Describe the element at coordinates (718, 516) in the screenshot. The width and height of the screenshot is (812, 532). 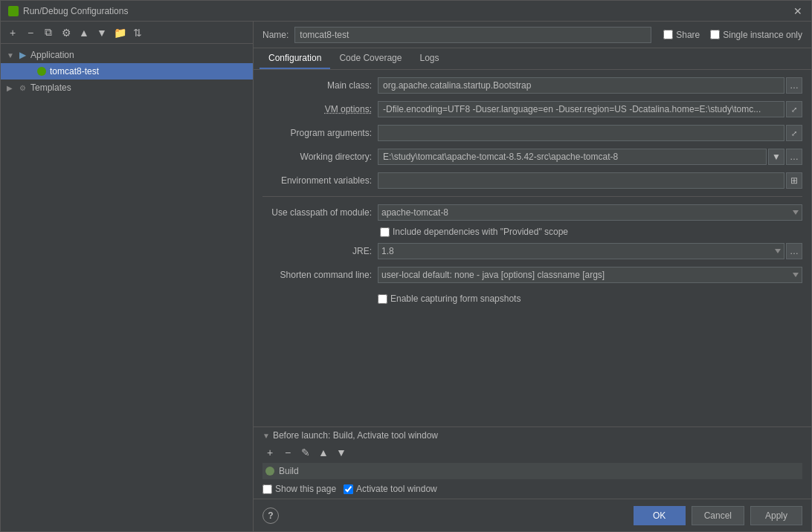
I see `footer-right: OK Cancel Apply` at that location.